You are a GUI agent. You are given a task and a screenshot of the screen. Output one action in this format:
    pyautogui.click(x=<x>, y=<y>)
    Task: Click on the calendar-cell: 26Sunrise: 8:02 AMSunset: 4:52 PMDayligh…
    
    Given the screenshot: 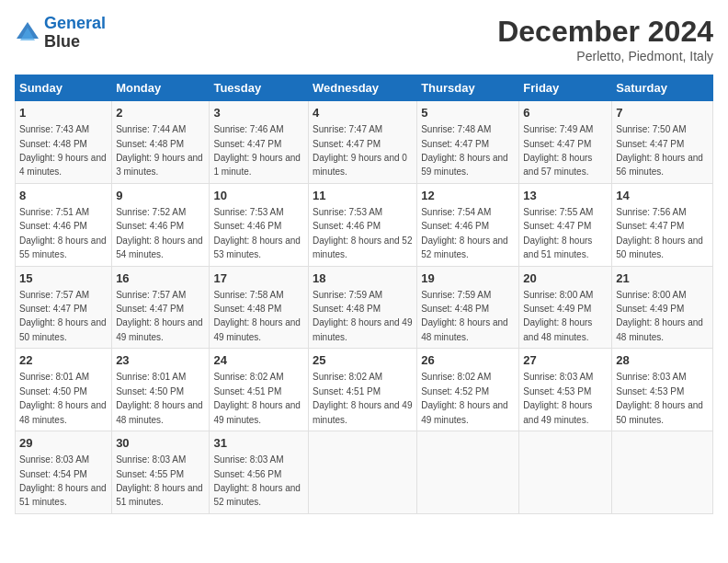 What is the action you would take?
    pyautogui.click(x=469, y=390)
    